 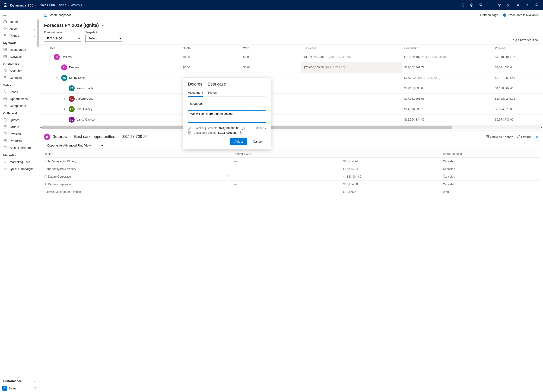 What do you see at coordinates (22, 5) in the screenshot?
I see `brand-label: Dynamics 365` at bounding box center [22, 5].